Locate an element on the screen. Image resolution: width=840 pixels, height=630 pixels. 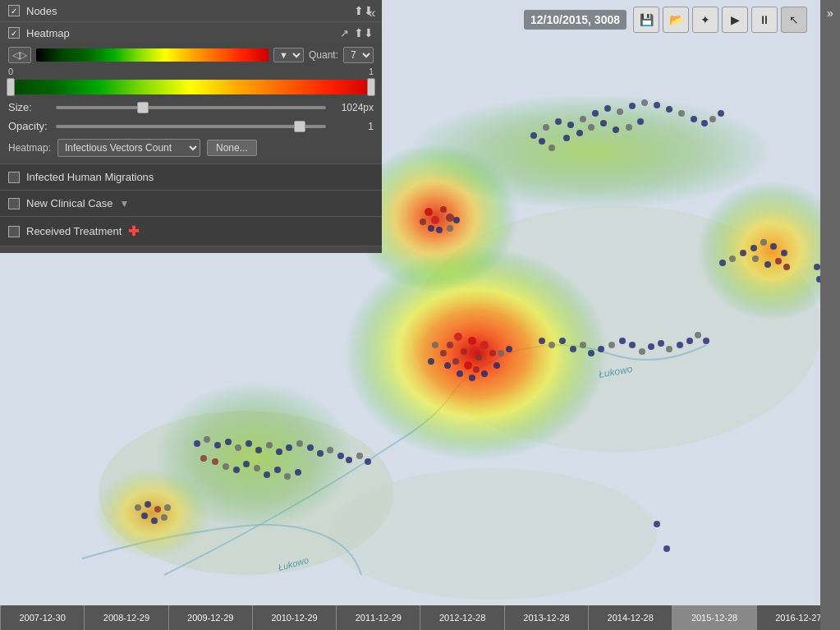
right-collapse-icon: » is located at coordinates (830, 13).